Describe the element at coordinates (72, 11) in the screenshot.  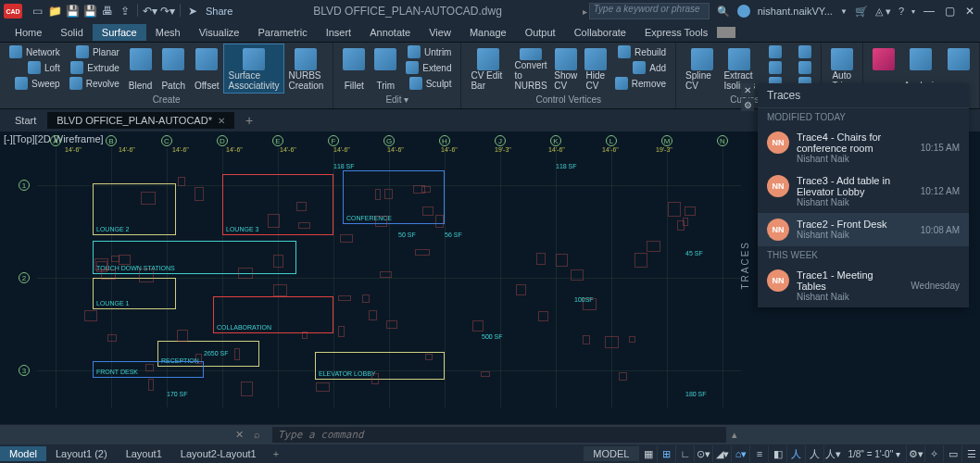
I see `qat-save-icon: 💾` at that location.